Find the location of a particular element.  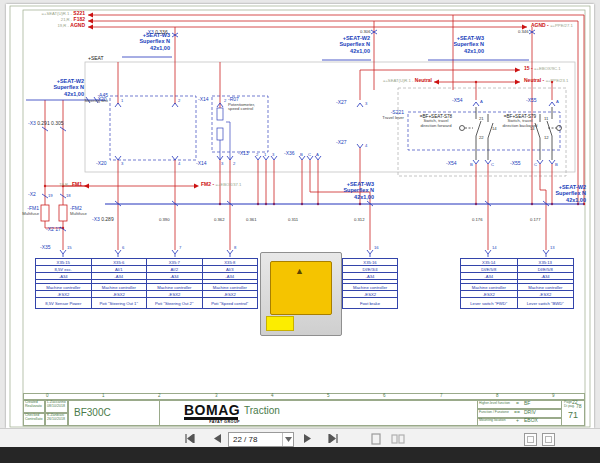

fm1-desc: Multifuse is located at coordinates (26, 214).